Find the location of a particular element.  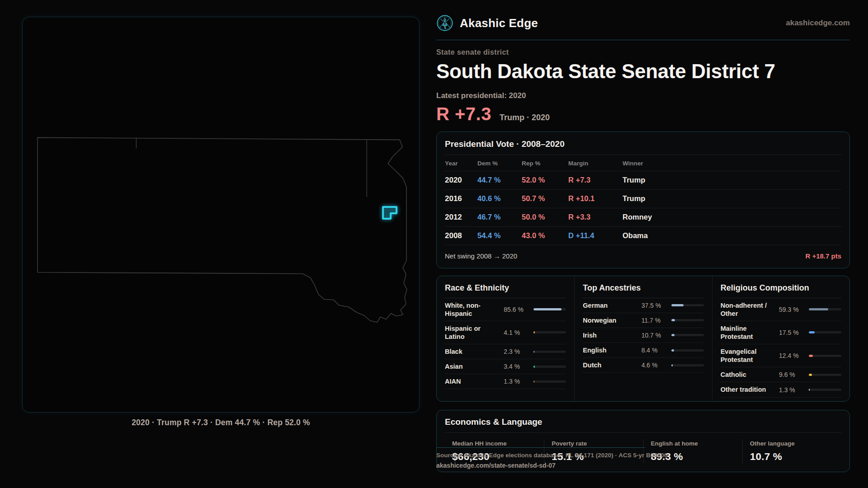

header-divider is located at coordinates (643, 40).